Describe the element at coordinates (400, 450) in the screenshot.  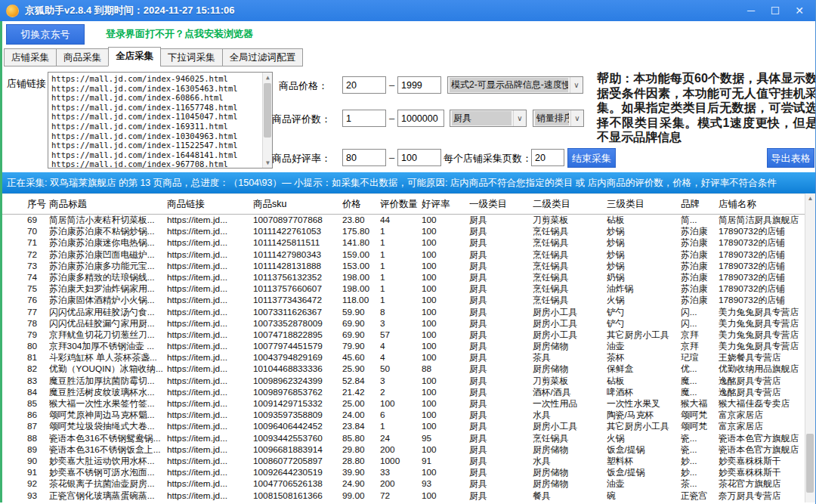
I see `cell-reviews: 200` at that location.